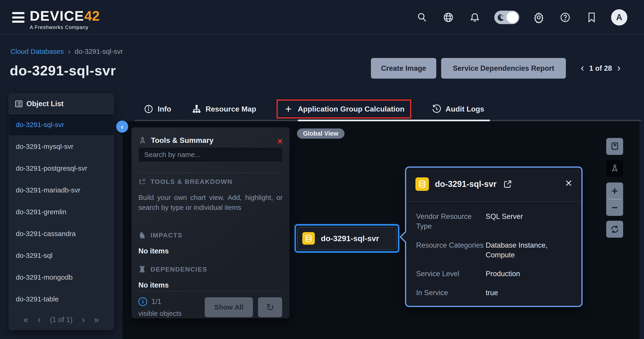  I want to click on tools-breakdown-section-header: TOOLS & BREAKDOWN, so click(186, 182).